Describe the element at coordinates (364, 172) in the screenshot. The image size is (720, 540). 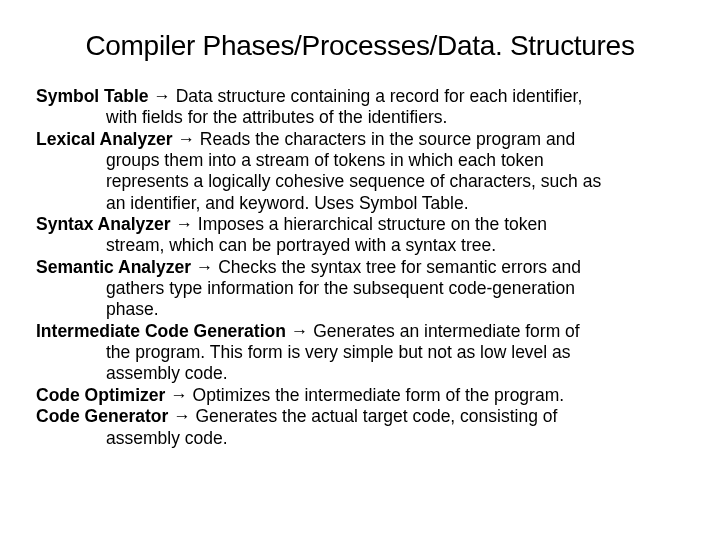
I see `definition-item: Lexical Analyzer → Reads the characters …` at that location.